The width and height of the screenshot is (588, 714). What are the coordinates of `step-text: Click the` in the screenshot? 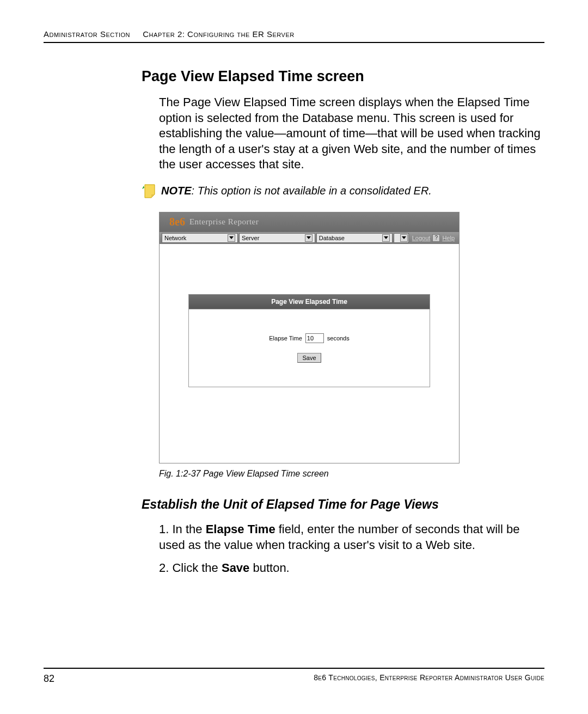 It's located at (197, 567).